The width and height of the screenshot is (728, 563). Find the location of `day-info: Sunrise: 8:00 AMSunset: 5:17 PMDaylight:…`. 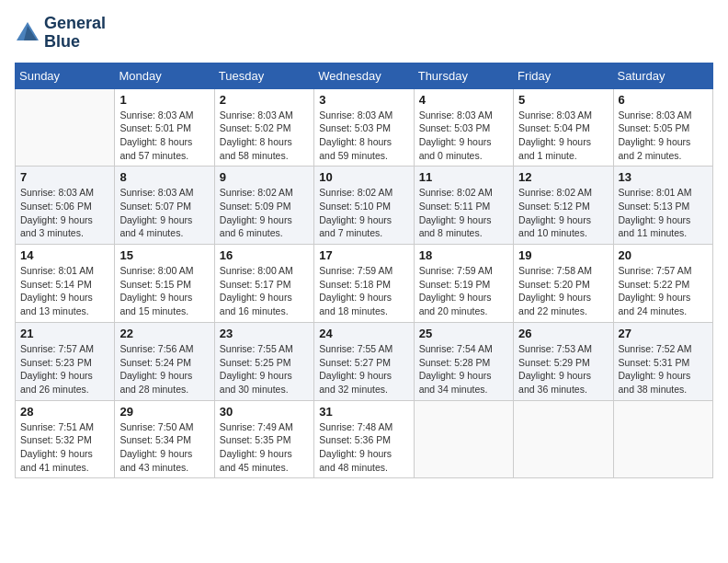

day-info: Sunrise: 8:00 AMSunset: 5:17 PMDaylight:… is located at coordinates (265, 291).